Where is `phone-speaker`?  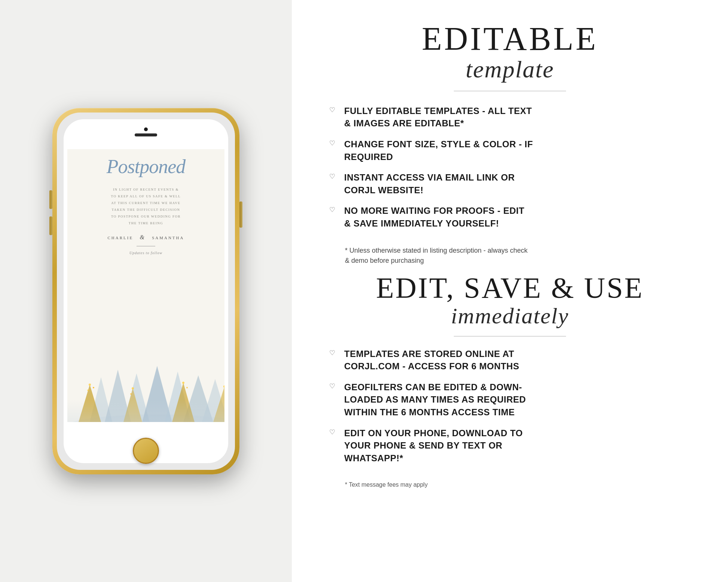
phone-speaker is located at coordinates (146, 135).